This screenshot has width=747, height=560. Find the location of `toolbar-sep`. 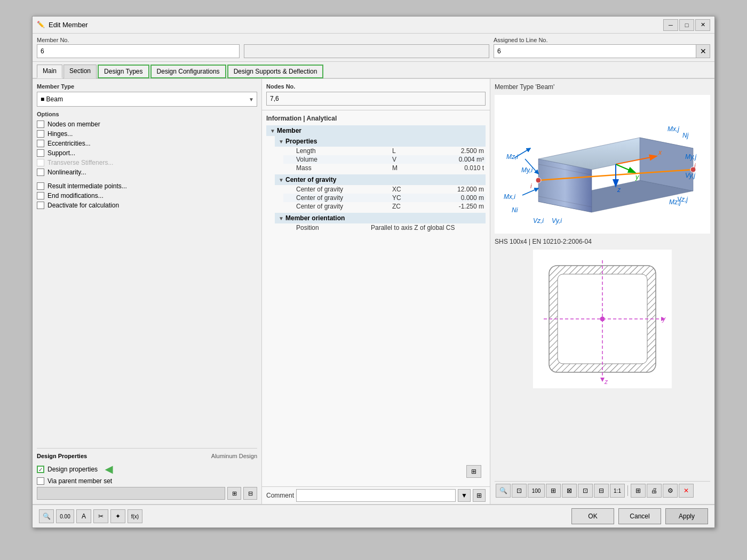

toolbar-sep is located at coordinates (627, 491).